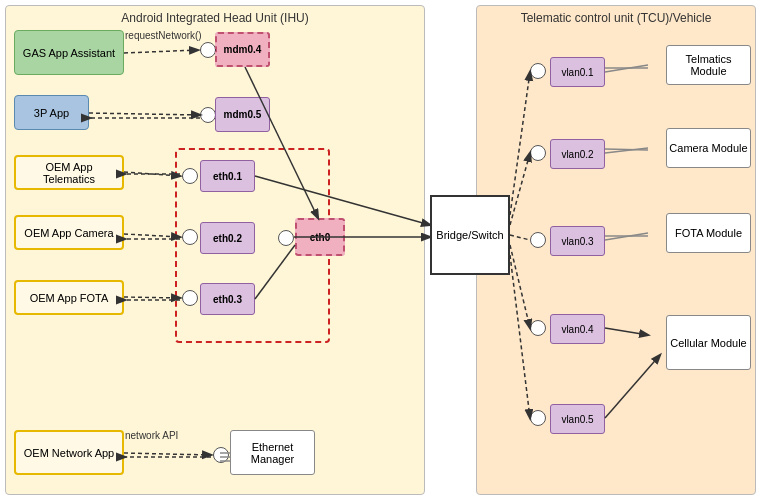  What do you see at coordinates (52, 112) in the screenshot?
I see `app-3p-box: 3P App` at bounding box center [52, 112].